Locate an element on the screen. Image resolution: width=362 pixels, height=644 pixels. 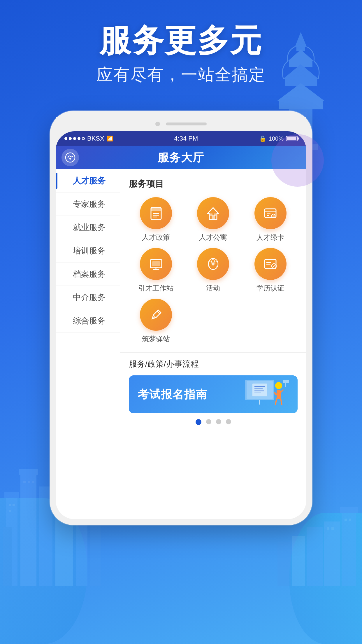
talent-greencard-label: 人才绿卡 is located at coordinates (270, 237).